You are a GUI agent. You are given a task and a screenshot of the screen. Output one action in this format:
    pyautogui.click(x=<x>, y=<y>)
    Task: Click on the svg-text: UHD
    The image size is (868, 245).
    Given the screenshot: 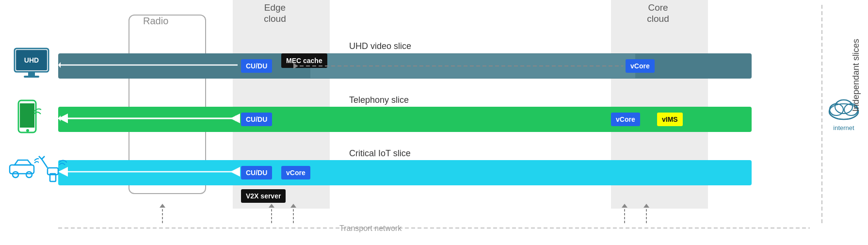 What is the action you would take?
    pyautogui.click(x=32, y=60)
    